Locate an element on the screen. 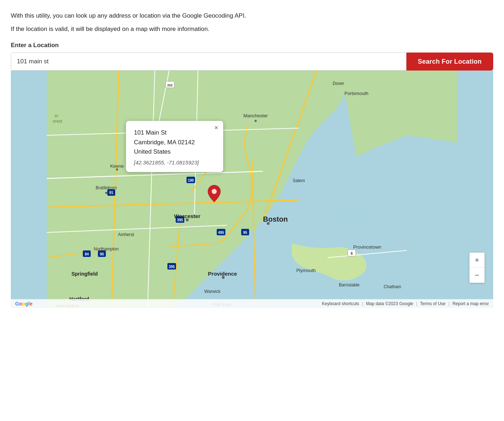 This screenshot has height=421, width=504. svg-text: 90 is located at coordinates (102, 254).